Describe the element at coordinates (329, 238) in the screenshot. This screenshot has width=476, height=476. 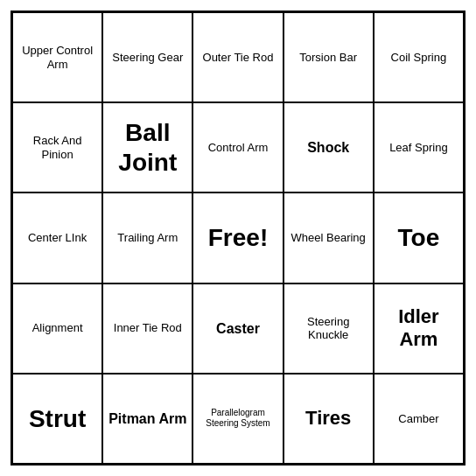
I see `bingo-cell-r2c3: Wheel Bearing` at that location.